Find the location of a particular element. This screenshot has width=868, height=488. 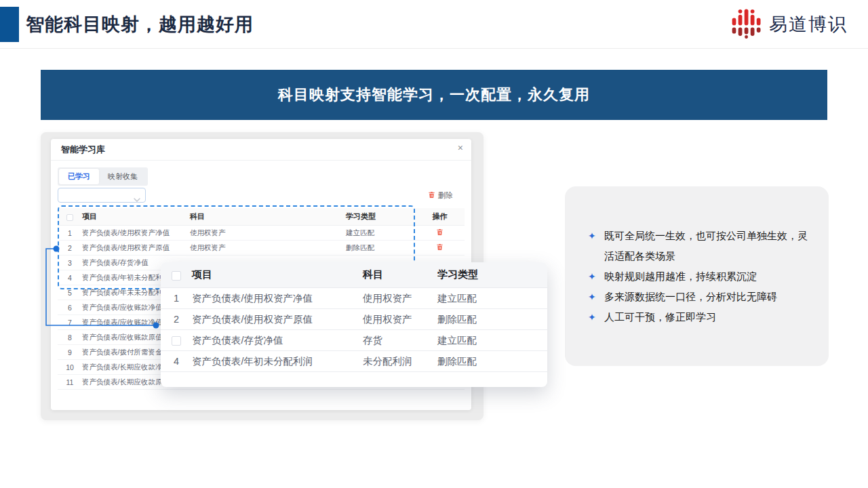

page-title: 智能科目映射，越用越好用 is located at coordinates (140, 24).